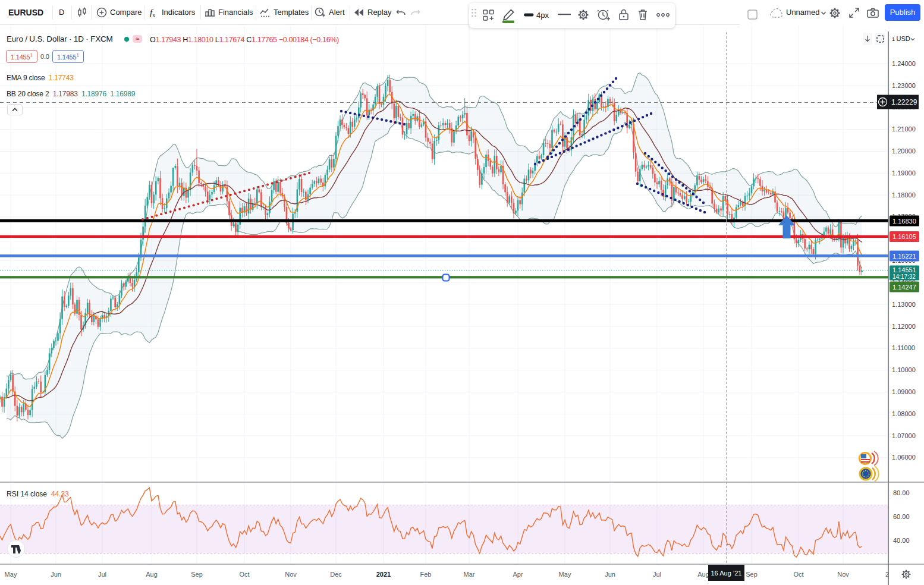 The height and width of the screenshot is (585, 924). Describe the element at coordinates (384, 574) in the screenshot. I see `svg-text: 2021` at that location.